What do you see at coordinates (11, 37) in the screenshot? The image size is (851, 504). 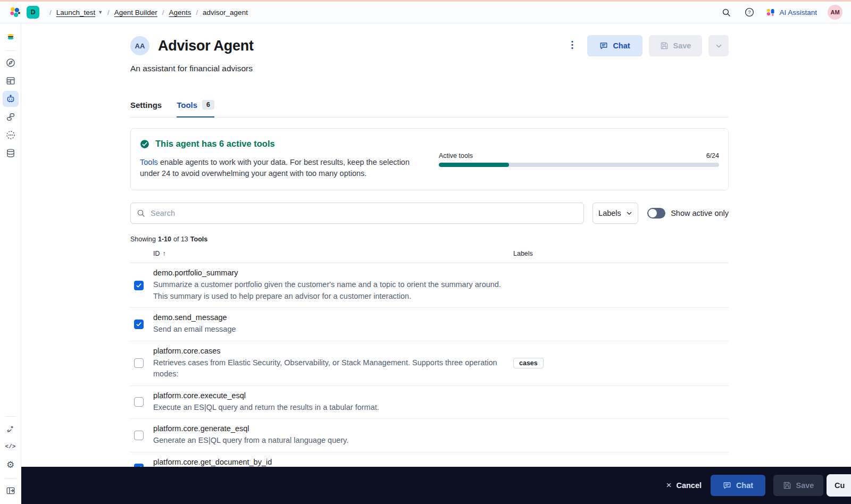 I see `elastic-mark-icon` at bounding box center [11, 37].